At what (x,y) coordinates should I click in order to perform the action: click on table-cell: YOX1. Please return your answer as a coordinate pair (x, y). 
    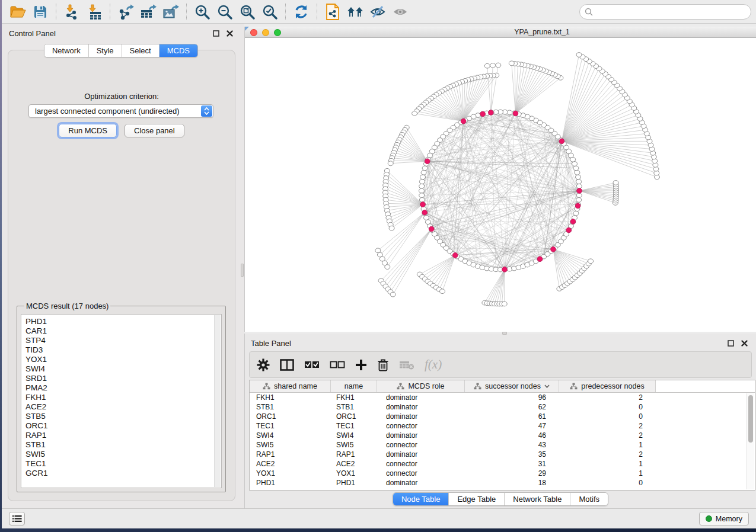
    Looking at the image, I should click on (291, 473).